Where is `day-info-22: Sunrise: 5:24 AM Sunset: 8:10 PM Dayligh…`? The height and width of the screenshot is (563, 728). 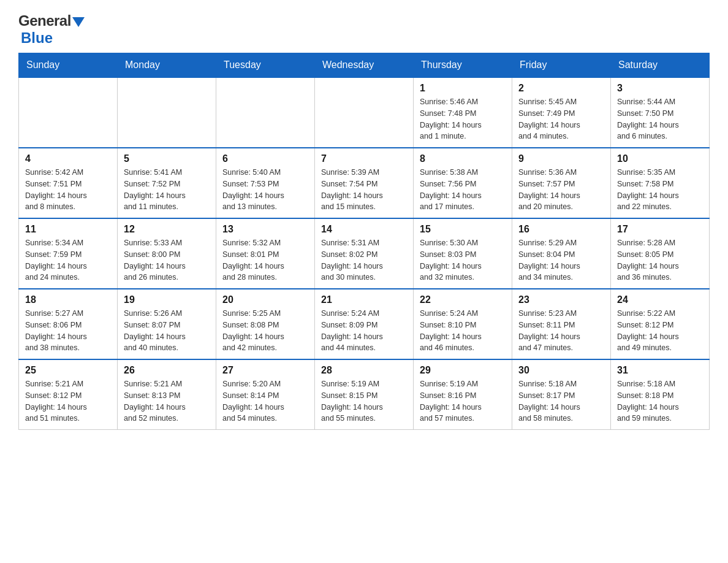
day-info-22: Sunrise: 5:24 AM Sunset: 8:10 PM Dayligh… is located at coordinates (463, 331).